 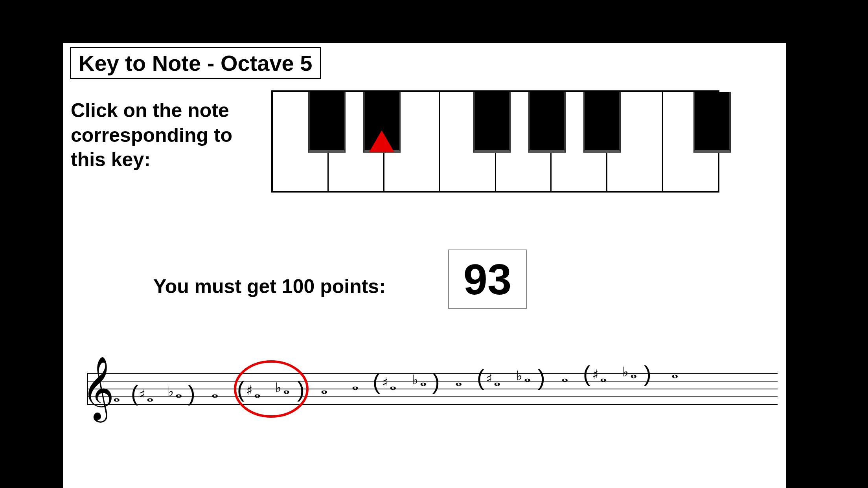 I want to click on piano-keyboard, so click(x=495, y=141).